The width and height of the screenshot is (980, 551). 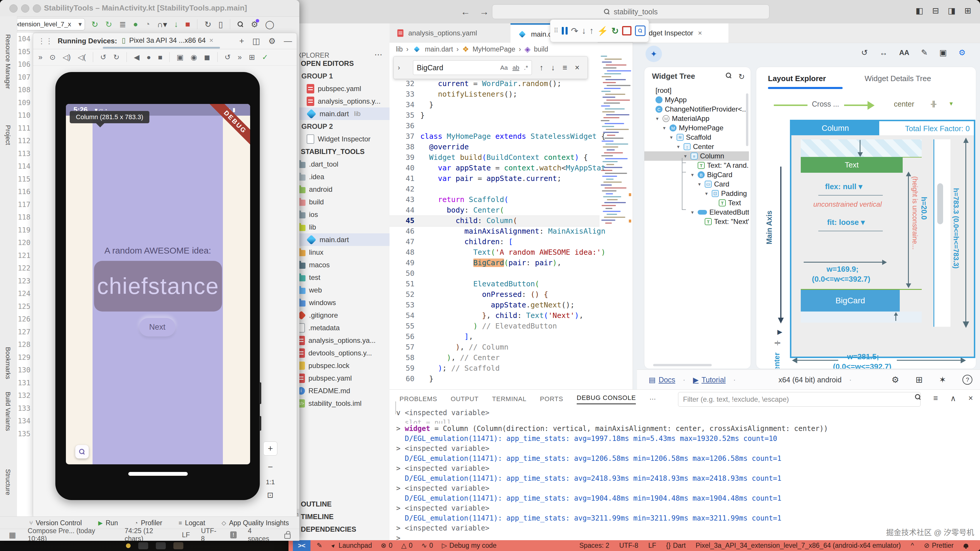 I want to click on screenshot-icon: ◉, so click(x=194, y=57).